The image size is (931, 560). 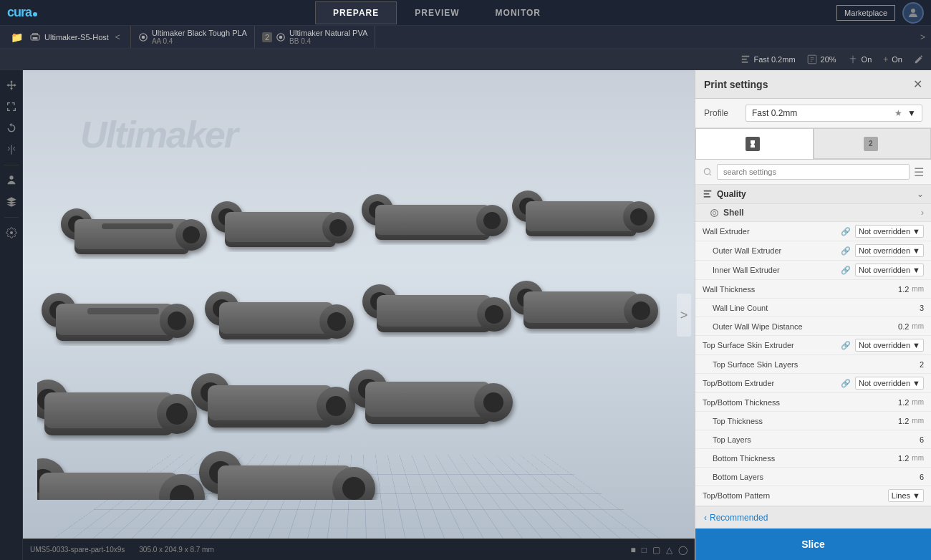 I want to click on rec-chevron-icon: ‹, so click(x=705, y=518).